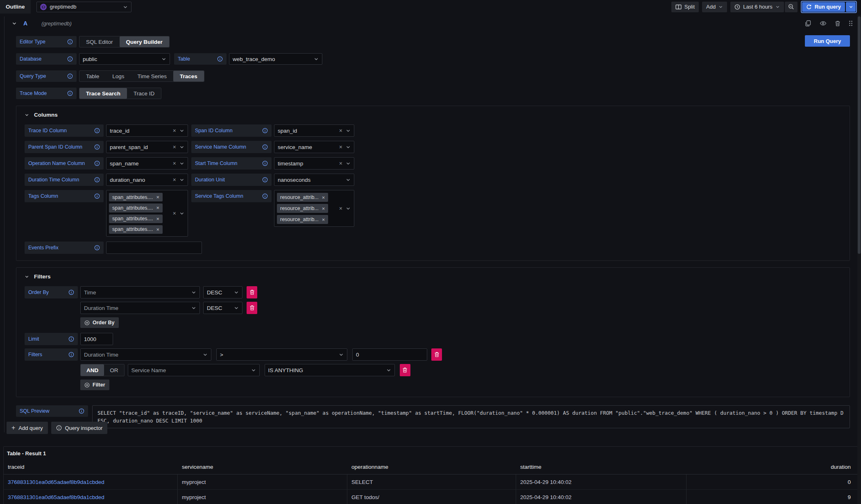  What do you see at coordinates (95, 385) in the screenshot?
I see `add-filter-button: Filter` at bounding box center [95, 385].